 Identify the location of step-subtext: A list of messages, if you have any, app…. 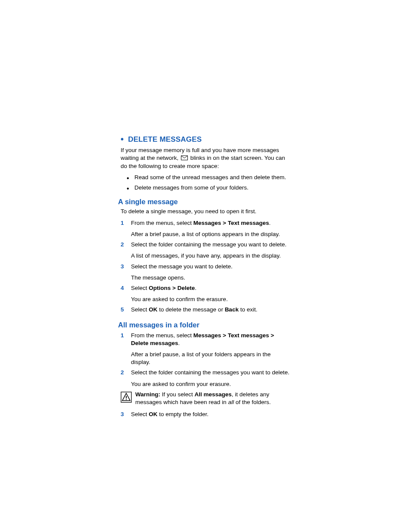
(211, 256).